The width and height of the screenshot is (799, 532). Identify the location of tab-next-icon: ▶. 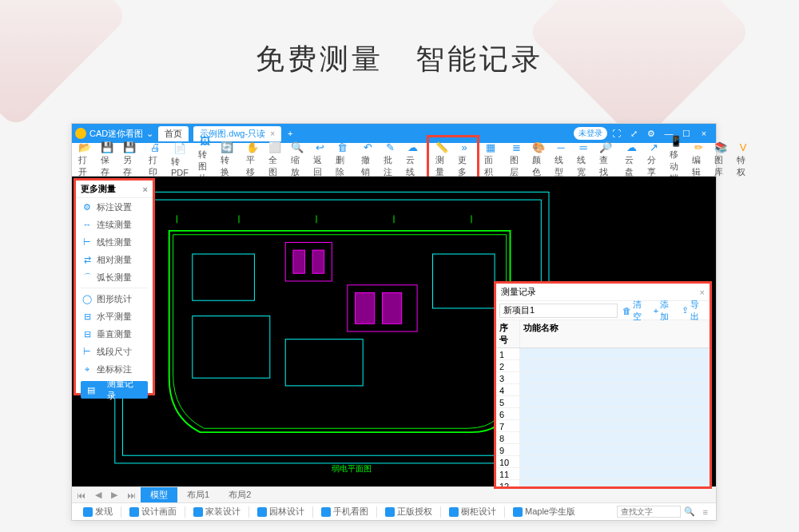
(114, 495).